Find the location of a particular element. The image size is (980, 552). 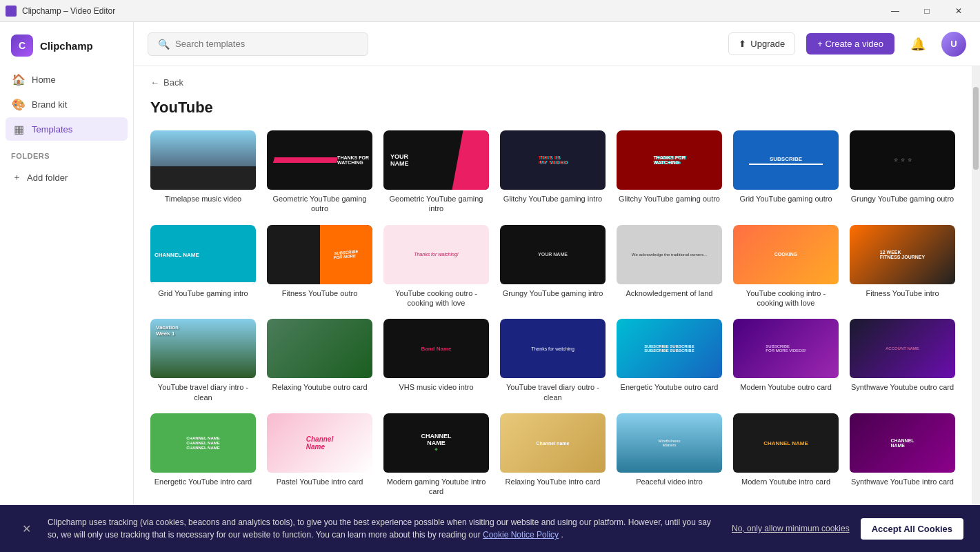

topbar: 🔍 ⬆ Upgrade + Create a video 🔔 U is located at coordinates (557, 44).